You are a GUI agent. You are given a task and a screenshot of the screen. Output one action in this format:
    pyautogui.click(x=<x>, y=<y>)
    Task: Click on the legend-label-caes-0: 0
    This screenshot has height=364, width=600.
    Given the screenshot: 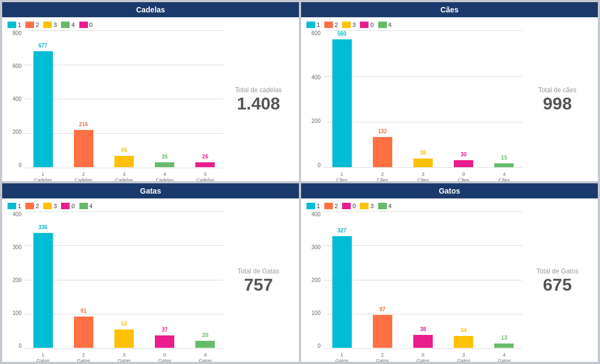 What is the action you would take?
    pyautogui.click(x=372, y=25)
    